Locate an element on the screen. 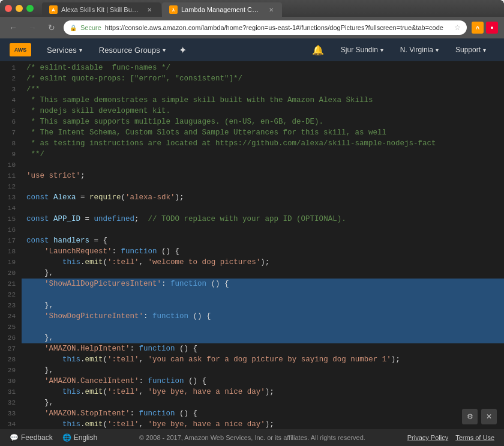 Image resolution: width=504 pixels, height=446 pixels. minimize-window-button is located at coordinates (19, 8).